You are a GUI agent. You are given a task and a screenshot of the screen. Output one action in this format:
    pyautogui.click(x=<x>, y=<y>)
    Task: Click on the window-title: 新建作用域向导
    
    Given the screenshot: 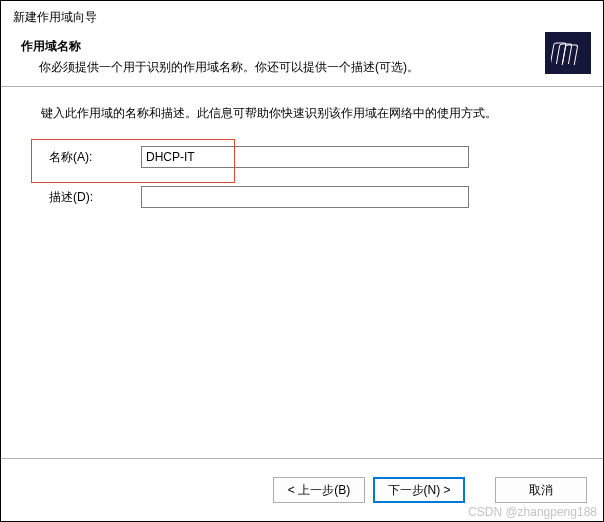 What is the action you would take?
    pyautogui.click(x=55, y=17)
    